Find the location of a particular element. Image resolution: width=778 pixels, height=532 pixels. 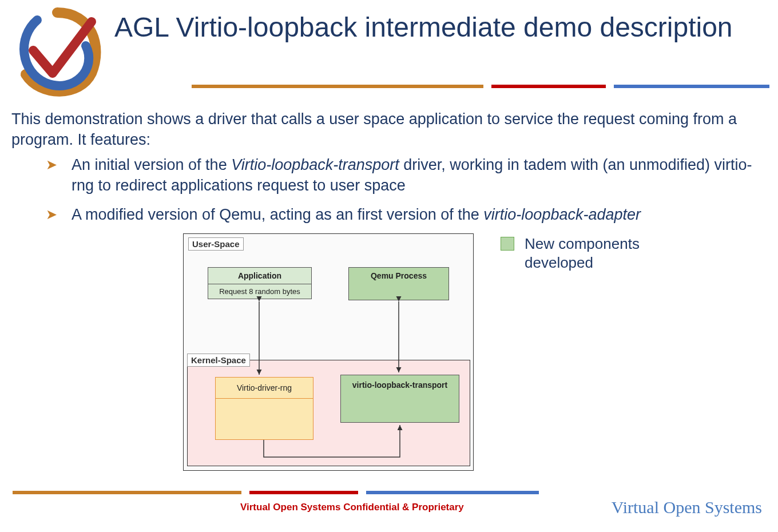

text-italic: virtio-loopback-adapter is located at coordinates (562, 215).